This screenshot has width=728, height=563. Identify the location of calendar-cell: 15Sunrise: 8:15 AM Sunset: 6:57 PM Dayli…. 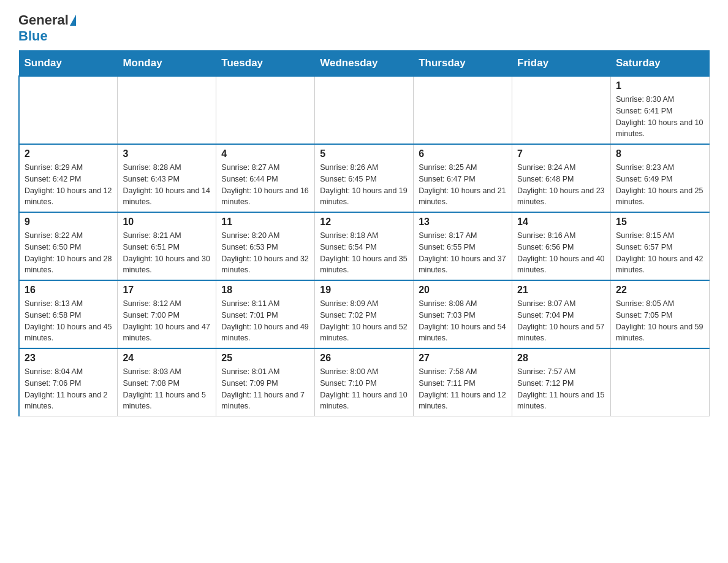
(661, 247).